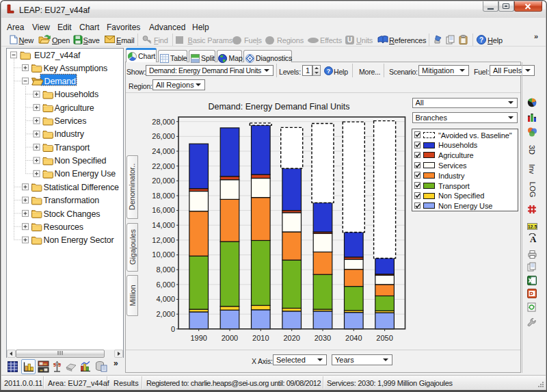 The height and width of the screenshot is (392, 547). What do you see at coordinates (163, 196) in the screenshot?
I see `svg-text: 18,000` at bounding box center [163, 196].